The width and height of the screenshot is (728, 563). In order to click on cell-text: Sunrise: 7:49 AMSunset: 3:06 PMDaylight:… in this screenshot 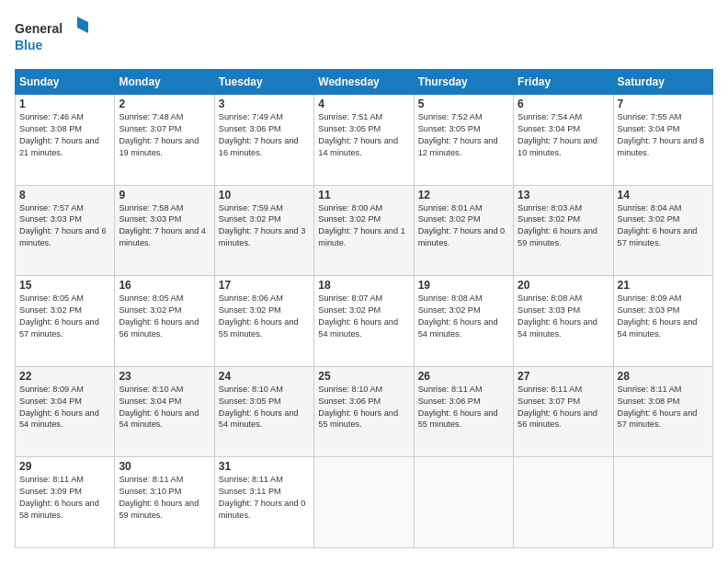, I will do `click(259, 134)`.